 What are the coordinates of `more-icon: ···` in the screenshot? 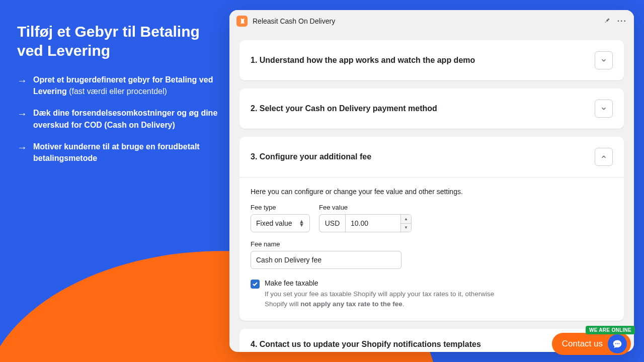 It's located at (622, 21).